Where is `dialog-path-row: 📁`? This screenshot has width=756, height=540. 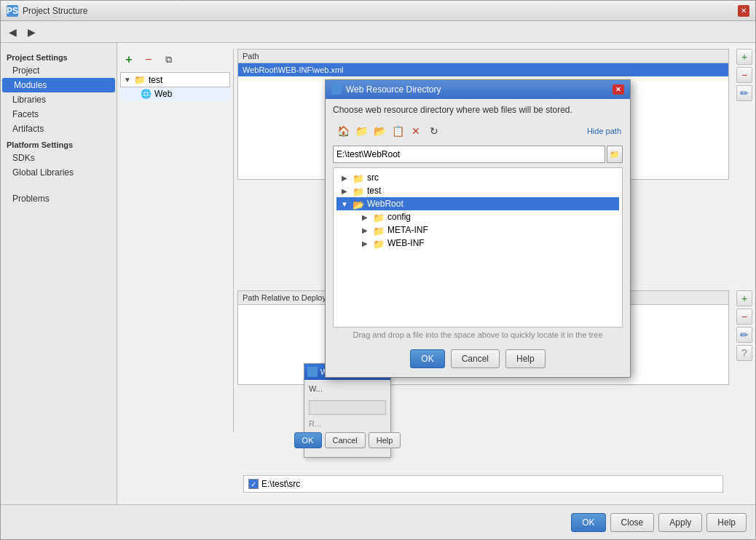
dialog-path-row: 📁 is located at coordinates (478, 154).